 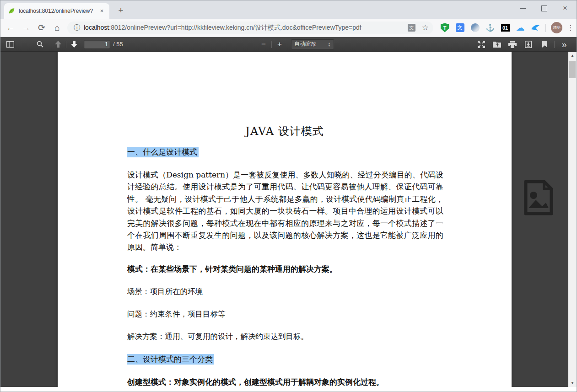 I want to click on window-maximize-button, so click(x=544, y=8).